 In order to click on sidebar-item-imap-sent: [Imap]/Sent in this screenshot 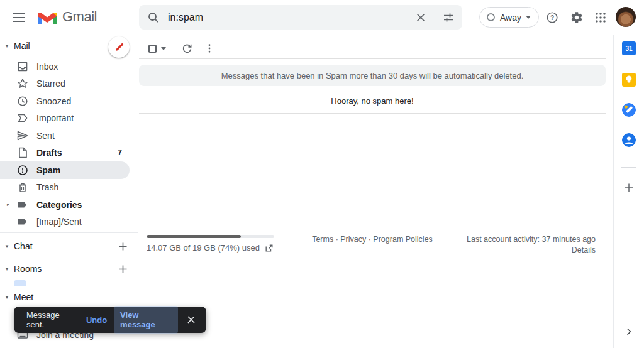, I will do `click(69, 222)`.